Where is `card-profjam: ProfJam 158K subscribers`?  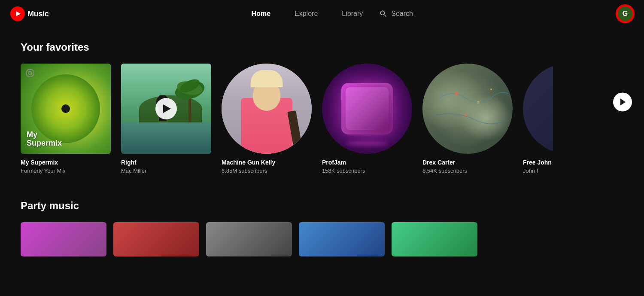 card-profjam: ProfJam 158K subscribers is located at coordinates (367, 119).